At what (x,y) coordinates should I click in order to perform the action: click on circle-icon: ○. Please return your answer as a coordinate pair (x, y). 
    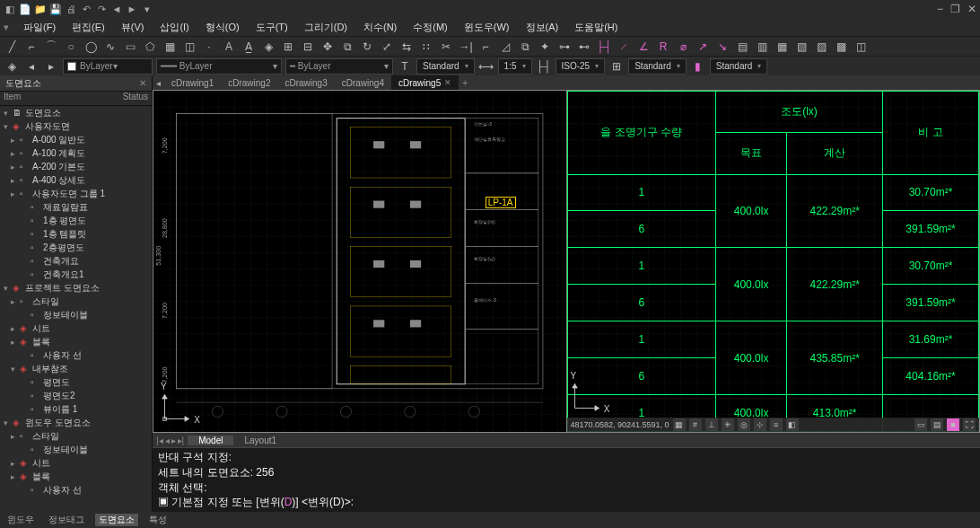
    Looking at the image, I should click on (71, 47).